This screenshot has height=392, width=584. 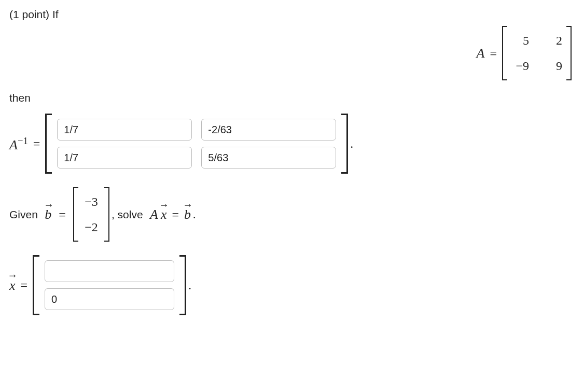 What do you see at coordinates (520, 66) in the screenshot?
I see `matrix-a-r2c1: −9` at bounding box center [520, 66].